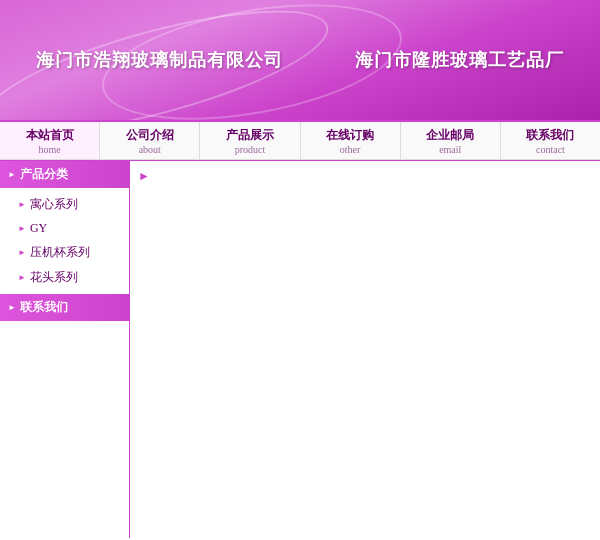 The image size is (600, 540). What do you see at coordinates (350, 150) in the screenshot?
I see `nav-order-en: other` at bounding box center [350, 150].